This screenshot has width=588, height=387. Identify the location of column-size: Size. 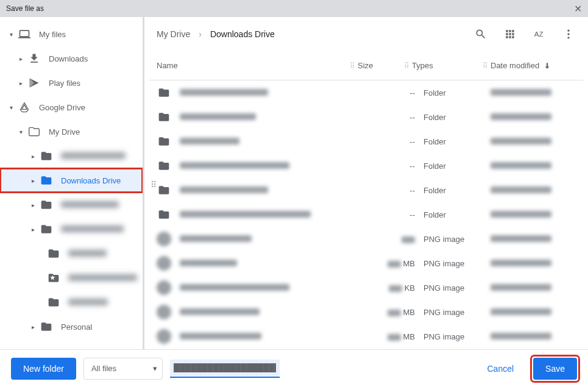
(379, 66).